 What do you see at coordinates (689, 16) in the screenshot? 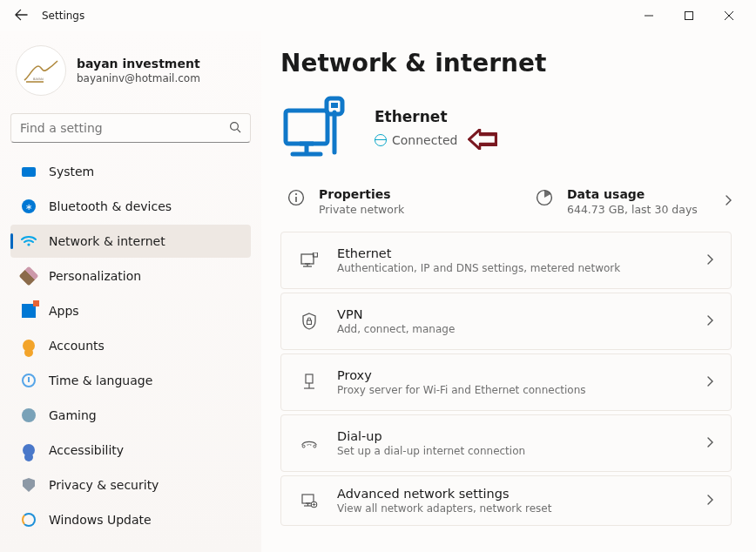
I see `maximize-button` at bounding box center [689, 16].